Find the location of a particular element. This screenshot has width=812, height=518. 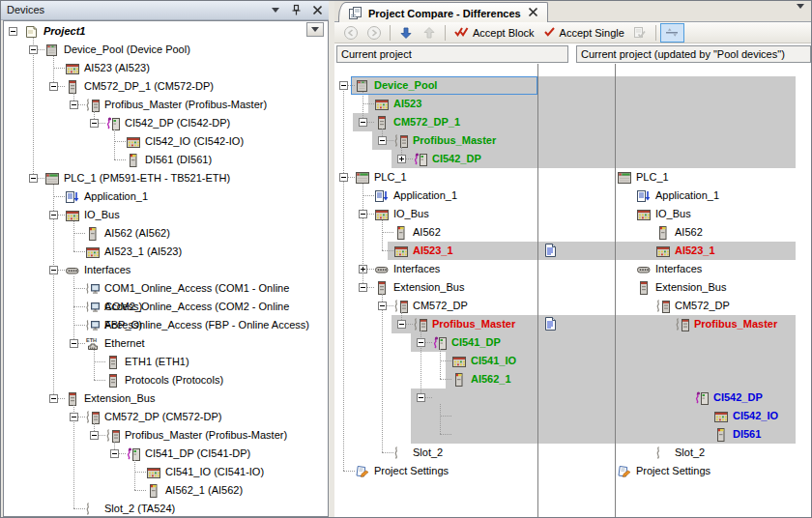

compare-left-io-bus: IO_Bus is located at coordinates (412, 215).